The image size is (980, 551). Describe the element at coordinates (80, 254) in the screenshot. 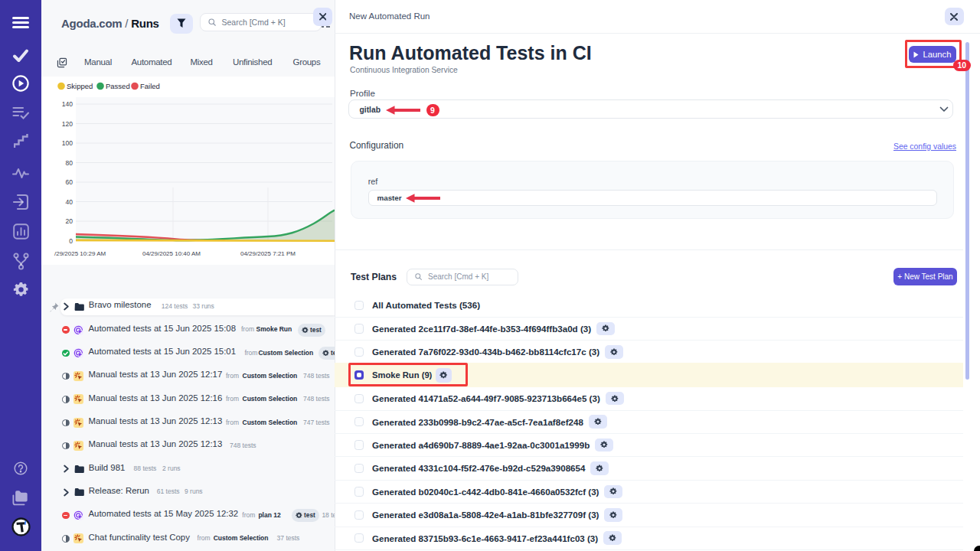

I see `svg-text: /29/2025 10:29 AM` at that location.